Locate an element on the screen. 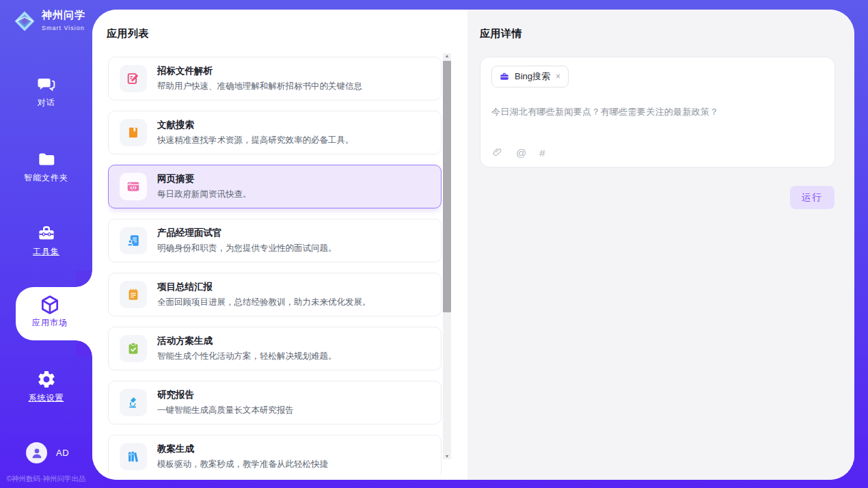  app-card-desc: 全面回顾项目进展，总结经验教训，助力未来优化发展。 is located at coordinates (264, 302).